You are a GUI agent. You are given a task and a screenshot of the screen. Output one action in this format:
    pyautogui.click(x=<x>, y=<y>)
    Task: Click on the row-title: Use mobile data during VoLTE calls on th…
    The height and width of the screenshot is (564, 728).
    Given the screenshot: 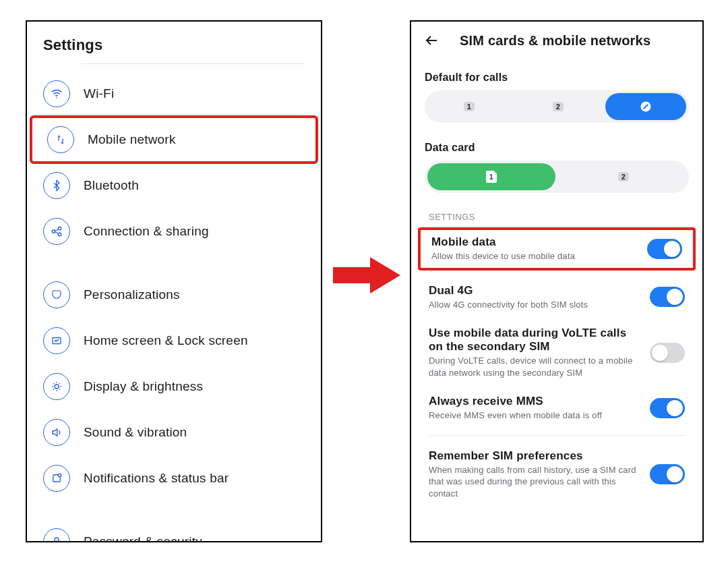 What is the action you would take?
    pyautogui.click(x=535, y=340)
    